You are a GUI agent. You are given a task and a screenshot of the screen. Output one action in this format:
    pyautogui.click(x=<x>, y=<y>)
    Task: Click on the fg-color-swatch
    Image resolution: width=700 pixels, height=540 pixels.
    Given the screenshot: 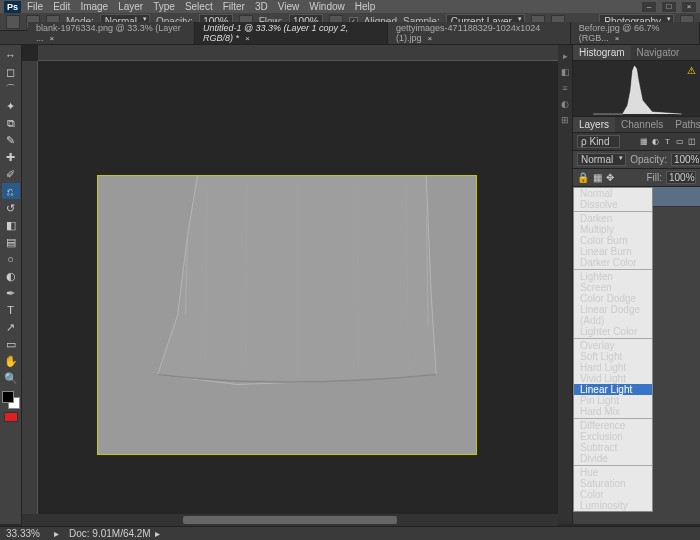 What is the action you would take?
    pyautogui.click(x=8, y=397)
    